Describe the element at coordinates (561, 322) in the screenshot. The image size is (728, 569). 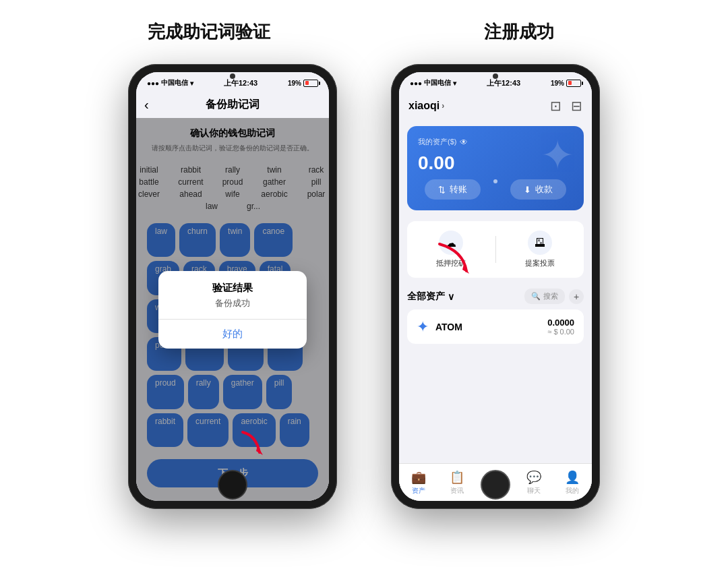
I see `atom-amount: 0.0000` at that location.